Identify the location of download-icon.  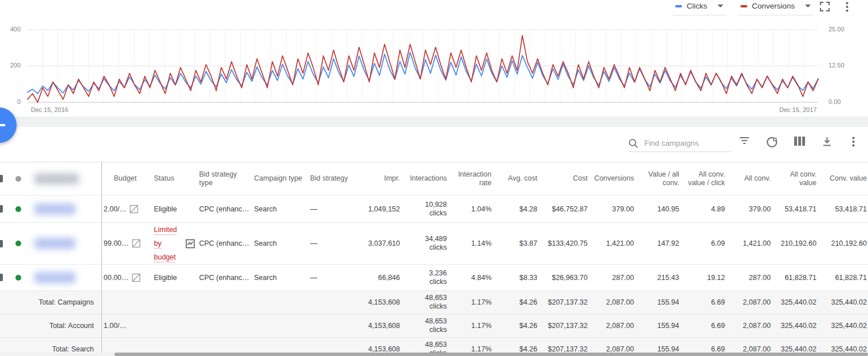
(827, 142).